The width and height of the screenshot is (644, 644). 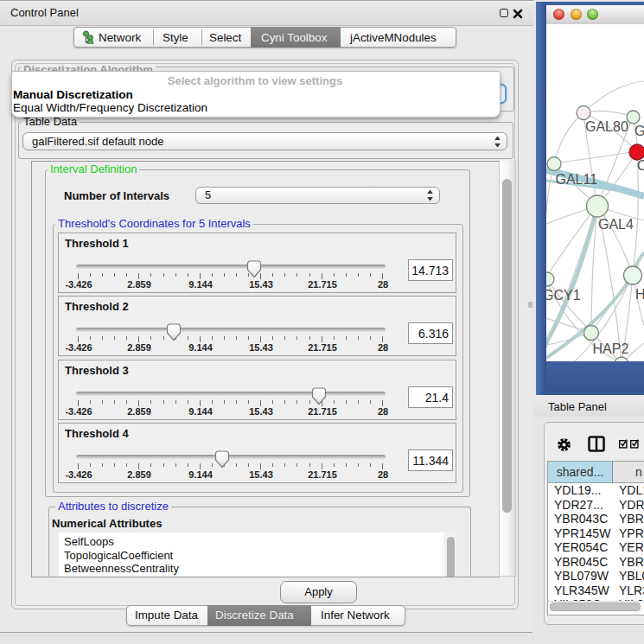 What do you see at coordinates (615, 225) in the screenshot?
I see `svg-text: GAL4` at bounding box center [615, 225].